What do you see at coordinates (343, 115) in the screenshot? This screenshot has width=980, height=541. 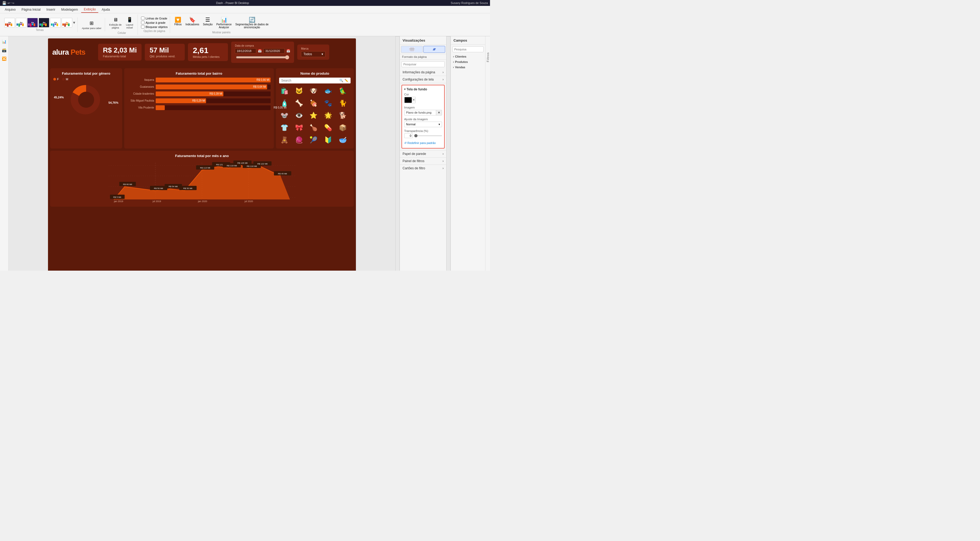 I see `product-icon-14: 🐕` at bounding box center [343, 115].